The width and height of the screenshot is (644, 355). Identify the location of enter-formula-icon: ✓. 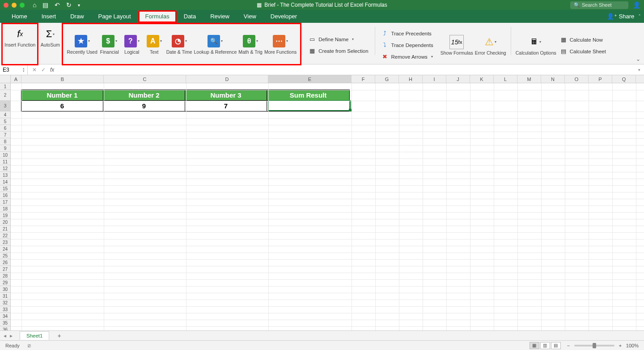
(43, 70).